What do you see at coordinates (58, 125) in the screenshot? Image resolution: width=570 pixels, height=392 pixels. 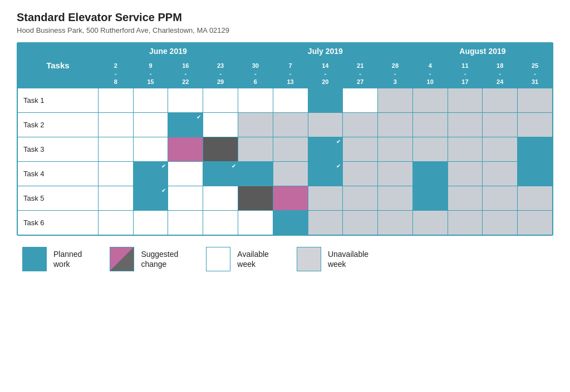 I see `task-label-2: Task 2` at bounding box center [58, 125].